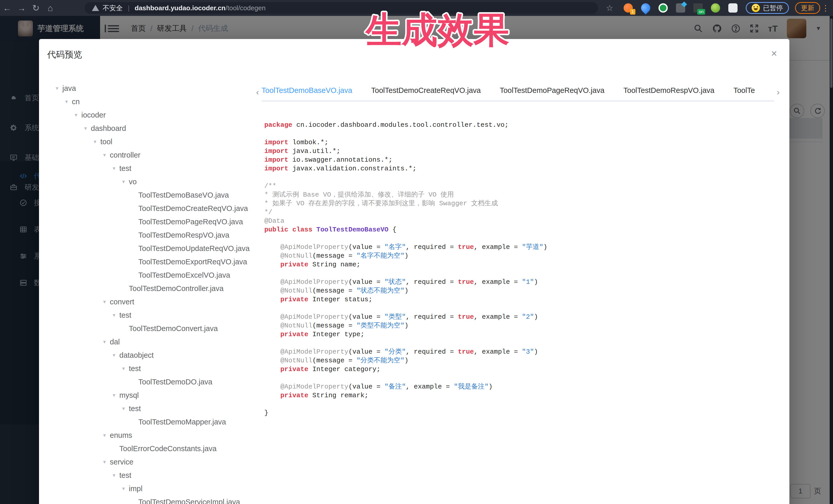  What do you see at coordinates (148, 262) in the screenshot?
I see `tree-file: ToolTestDemoExportReqVO.java` at bounding box center [148, 262].